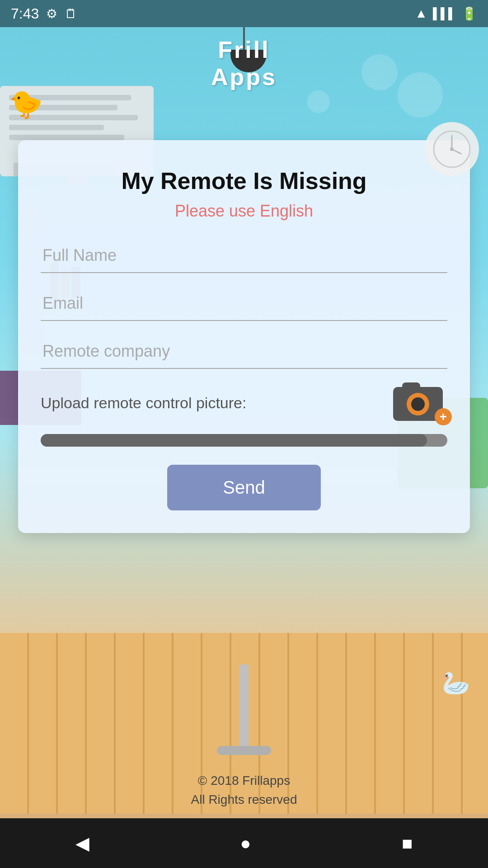 This screenshot has height=868, width=488. I want to click on progress-bar-fill, so click(234, 440).